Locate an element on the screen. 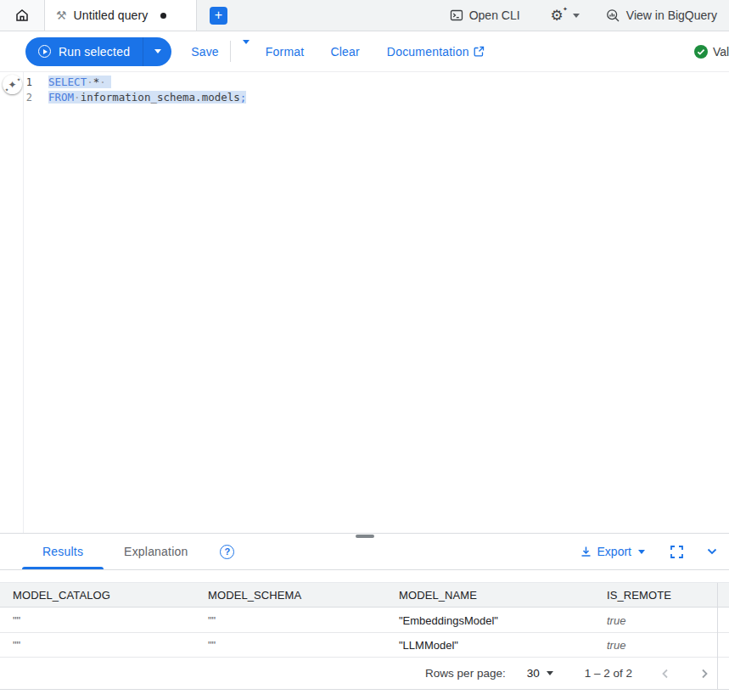 This screenshot has width=729, height=700. results-panel-header: Results Explanation ? Export is located at coordinates (365, 552).